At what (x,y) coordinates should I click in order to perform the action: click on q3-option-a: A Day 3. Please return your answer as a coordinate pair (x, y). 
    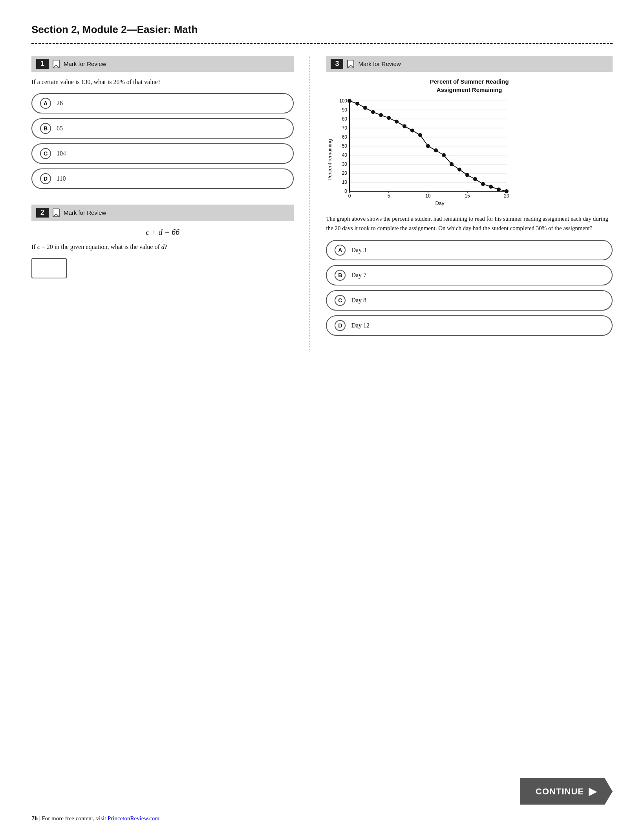
    Looking at the image, I should click on (469, 250).